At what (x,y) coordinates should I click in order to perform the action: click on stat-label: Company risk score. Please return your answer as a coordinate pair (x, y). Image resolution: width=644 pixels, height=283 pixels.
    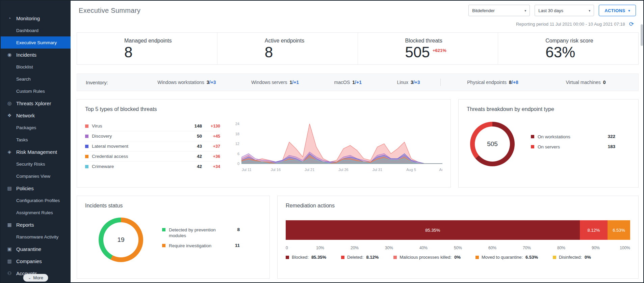
    Looking at the image, I should click on (592, 41).